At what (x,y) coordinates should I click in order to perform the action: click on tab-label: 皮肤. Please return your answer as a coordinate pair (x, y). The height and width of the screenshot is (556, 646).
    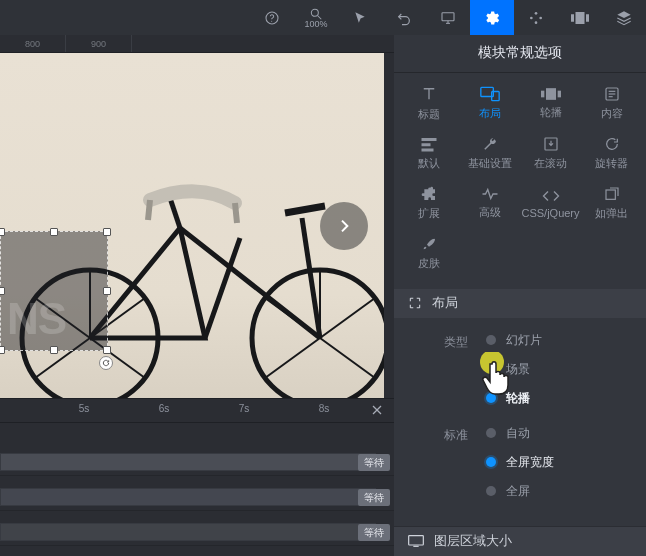
    Looking at the image, I should click on (429, 264).